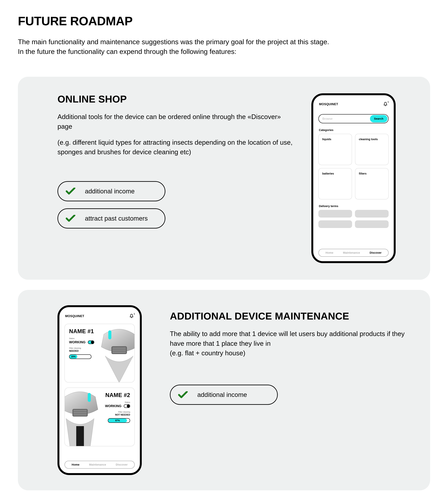 Image resolution: width=448 pixels, height=498 pixels. I want to click on progress-bar: 87%, so click(119, 420).